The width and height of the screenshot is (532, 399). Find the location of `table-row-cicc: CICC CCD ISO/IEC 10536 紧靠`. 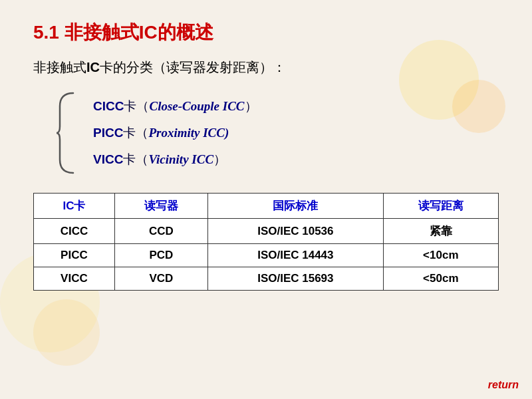

table-row-cicc: CICC CCD ISO/IEC 10536 紧靠 is located at coordinates (266, 231).